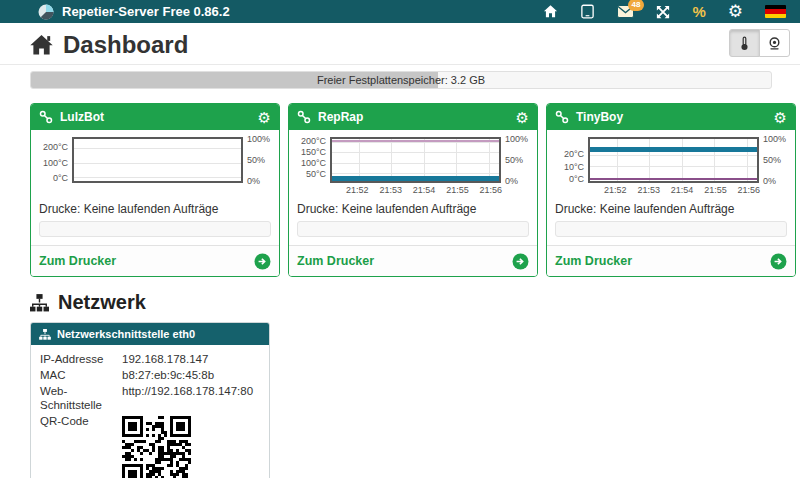 The height and width of the screenshot is (478, 800). What do you see at coordinates (146, 12) in the screenshot?
I see `app-title: Repetier-Server Free 0.86.2` at bounding box center [146, 12].